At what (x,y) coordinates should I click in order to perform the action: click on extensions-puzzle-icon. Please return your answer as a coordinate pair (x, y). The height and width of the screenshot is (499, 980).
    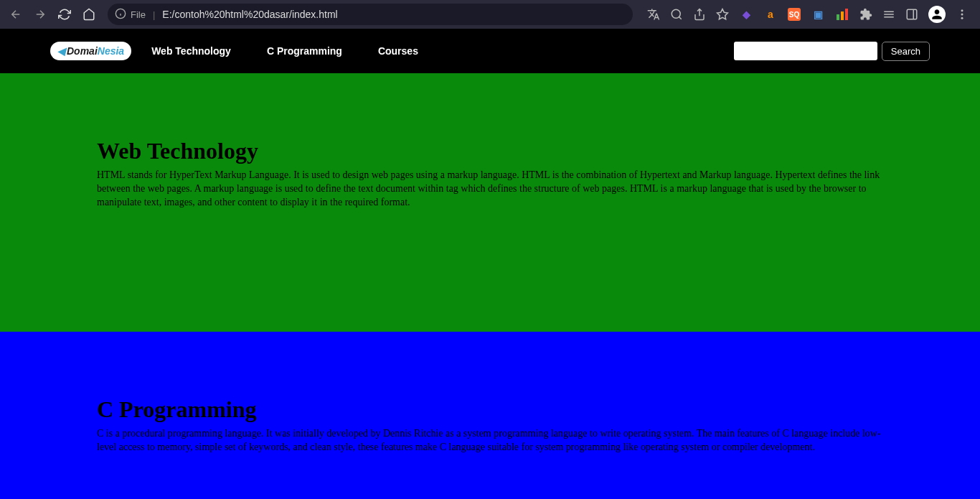
    Looking at the image, I should click on (866, 14).